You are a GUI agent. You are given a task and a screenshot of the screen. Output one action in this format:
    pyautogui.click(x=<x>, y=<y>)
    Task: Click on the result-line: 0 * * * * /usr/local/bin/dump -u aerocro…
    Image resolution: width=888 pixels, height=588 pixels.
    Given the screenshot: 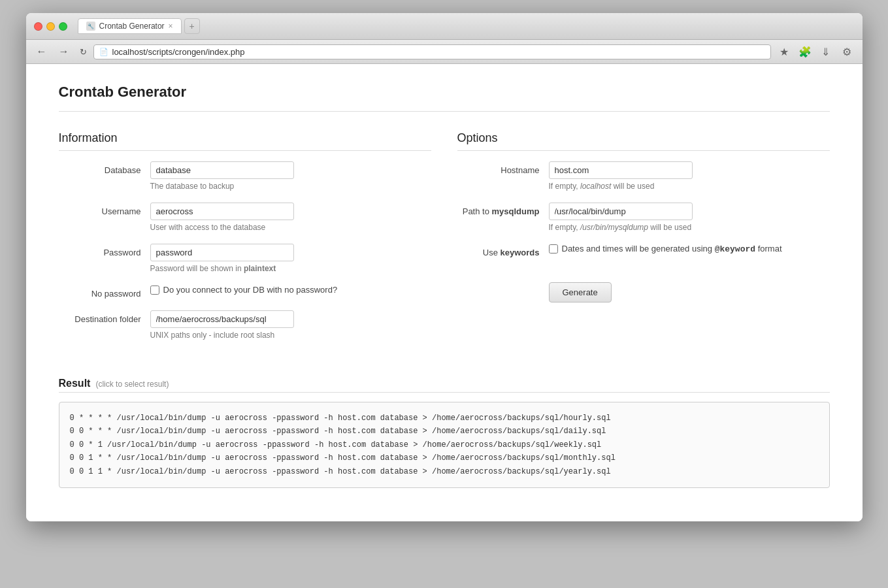 What is the action you would take?
    pyautogui.click(x=444, y=418)
    